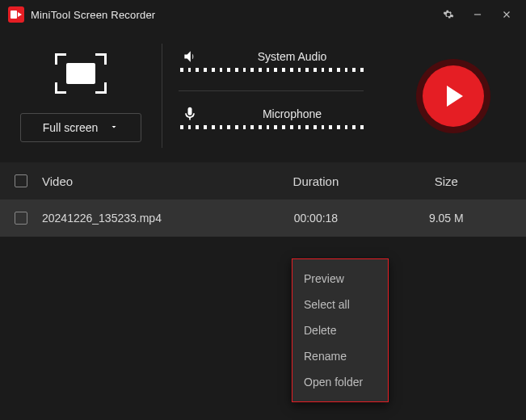 The height and width of the screenshot is (420, 526). What do you see at coordinates (315, 181) in the screenshot?
I see `column-header-duration: Duration` at bounding box center [315, 181].